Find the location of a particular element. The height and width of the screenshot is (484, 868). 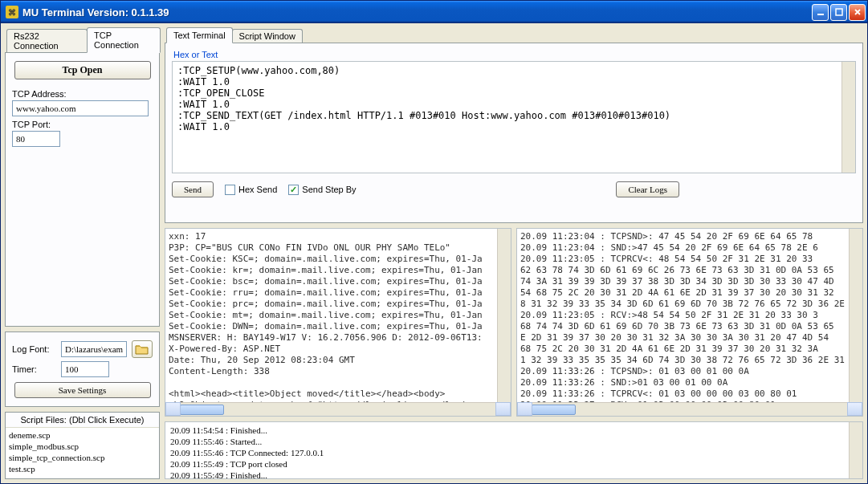

tcp-address-label: TCP Address: is located at coordinates (82, 94).